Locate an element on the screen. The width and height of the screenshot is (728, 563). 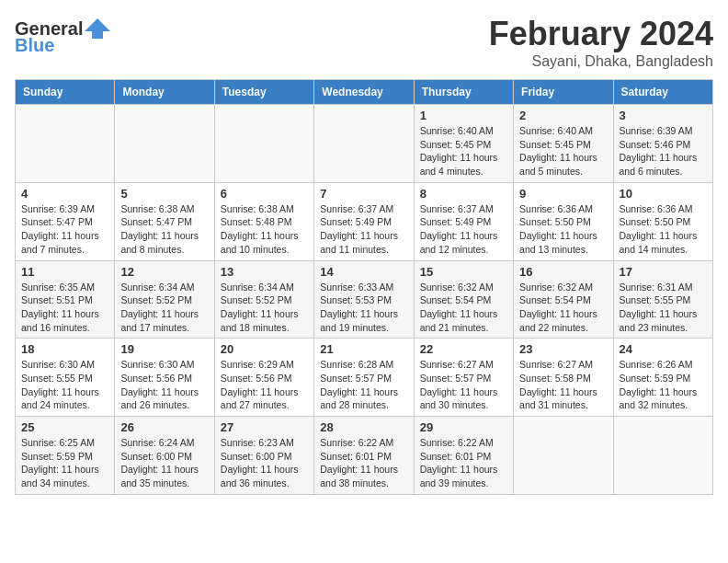
day-info: Sunrise: 6:24 AM Sunset: 6:00 PM Dayligh… is located at coordinates (164, 464).